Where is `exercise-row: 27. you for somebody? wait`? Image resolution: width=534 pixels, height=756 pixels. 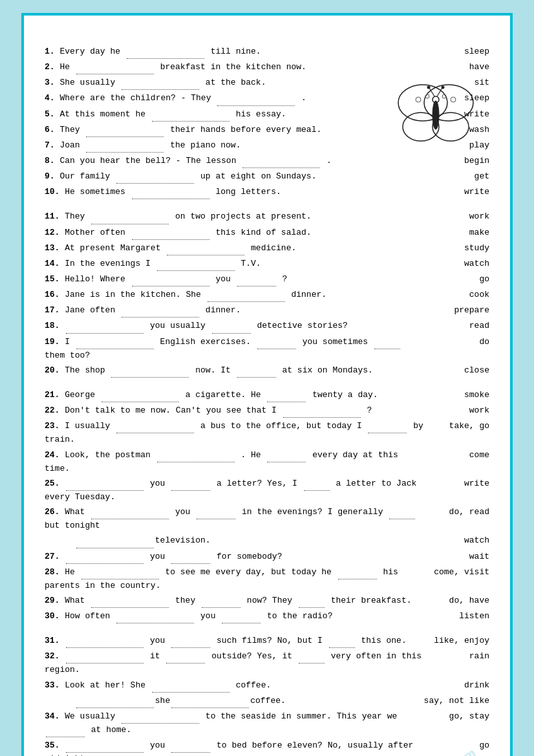
exercise-row: 27. you for somebody? wait is located at coordinates (267, 557).